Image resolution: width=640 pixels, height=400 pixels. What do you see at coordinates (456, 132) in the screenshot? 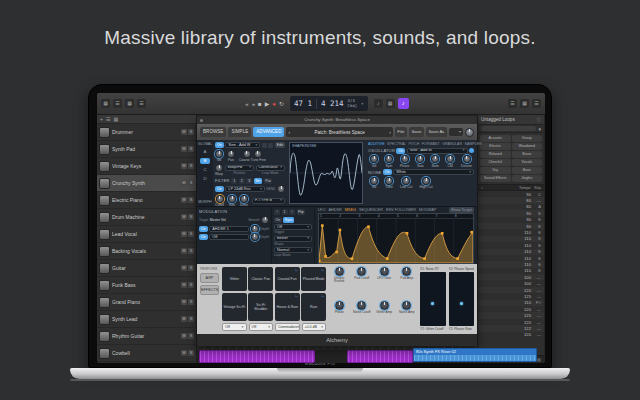
I see `header-mode-dropdown: ▾` at bounding box center [456, 132].